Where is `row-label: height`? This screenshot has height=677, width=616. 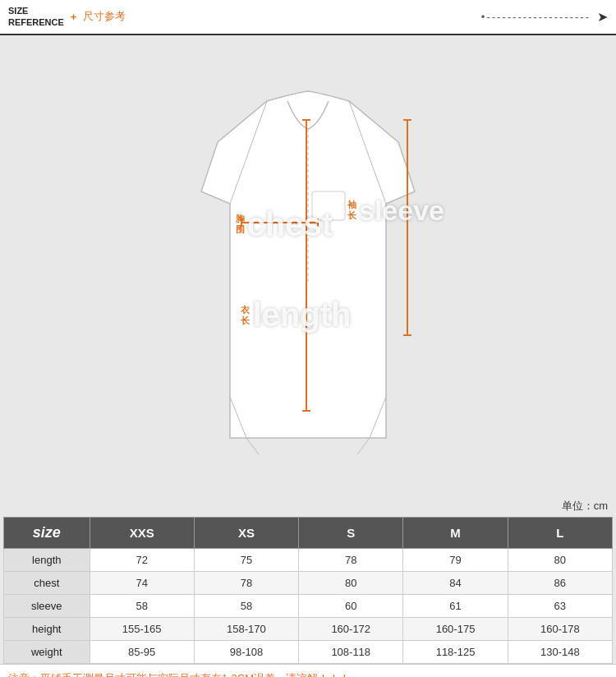
row-label: height is located at coordinates (48, 629).